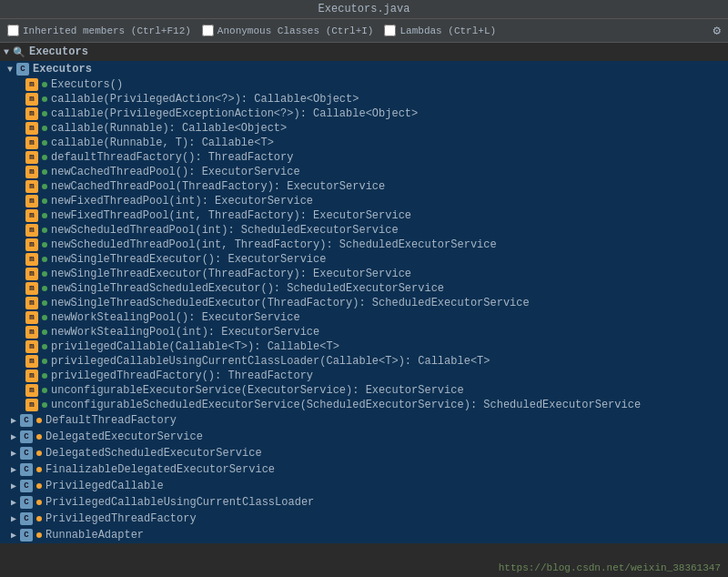  Describe the element at coordinates (364, 535) in the screenshot. I see `list-item: ▶ C RunnableAdapter` at that location.